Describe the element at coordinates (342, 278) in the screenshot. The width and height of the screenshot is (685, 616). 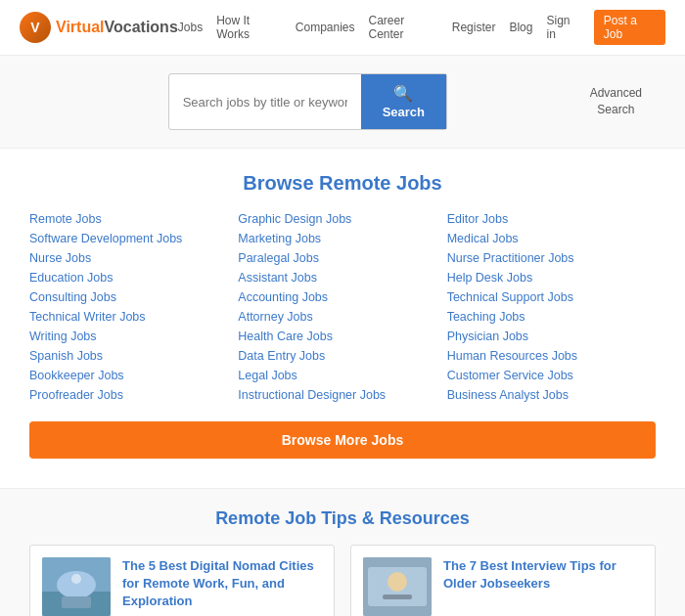
I see `list-item: Assistant Jobs` at that location.